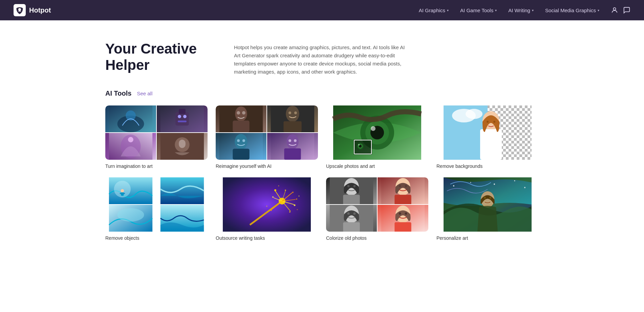 The height and width of the screenshot is (312, 644). Describe the element at coordinates (267, 209) in the screenshot. I see `tool-writing: Outsource writing tasks` at that location.